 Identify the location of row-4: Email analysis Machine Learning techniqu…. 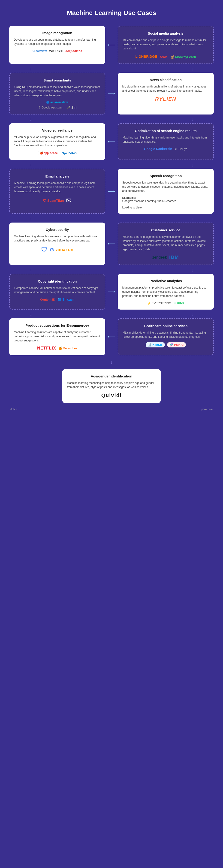
(112, 191).